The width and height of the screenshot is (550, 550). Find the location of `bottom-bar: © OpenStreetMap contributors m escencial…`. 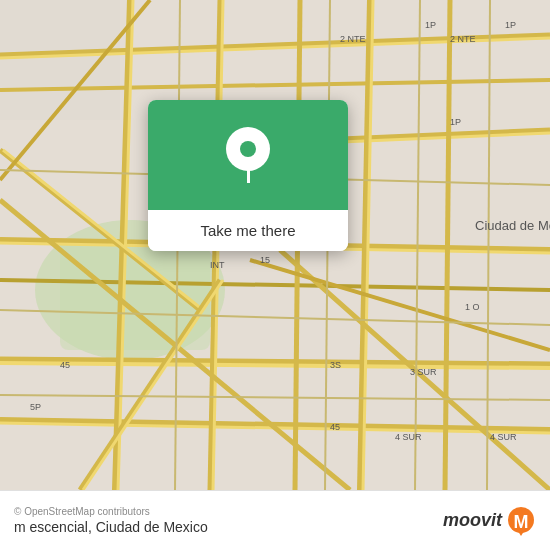

bottom-bar: © OpenStreetMap contributors m escencial… is located at coordinates (275, 520).